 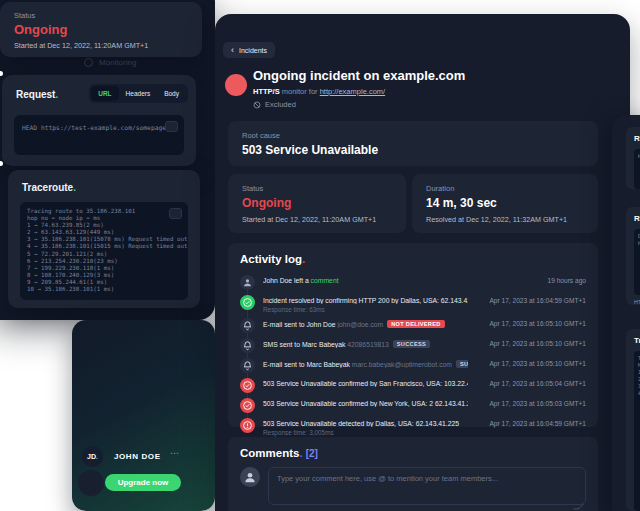 I want to click on activity-timestamp: Apr 17, 2023 at 16:05:03 GMT+1, so click(x=531, y=402).